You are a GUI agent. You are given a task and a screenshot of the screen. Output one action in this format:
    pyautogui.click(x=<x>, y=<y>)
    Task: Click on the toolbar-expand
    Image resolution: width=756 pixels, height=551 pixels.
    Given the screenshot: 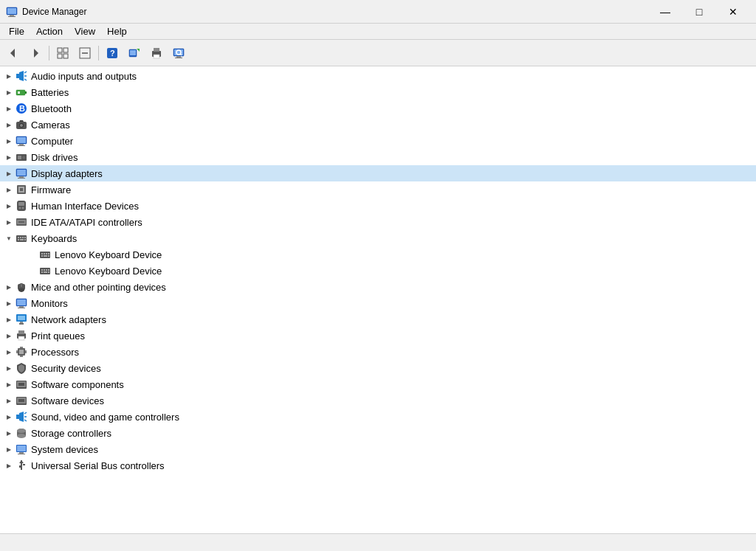 What is the action you would take?
    pyautogui.click(x=63, y=53)
    